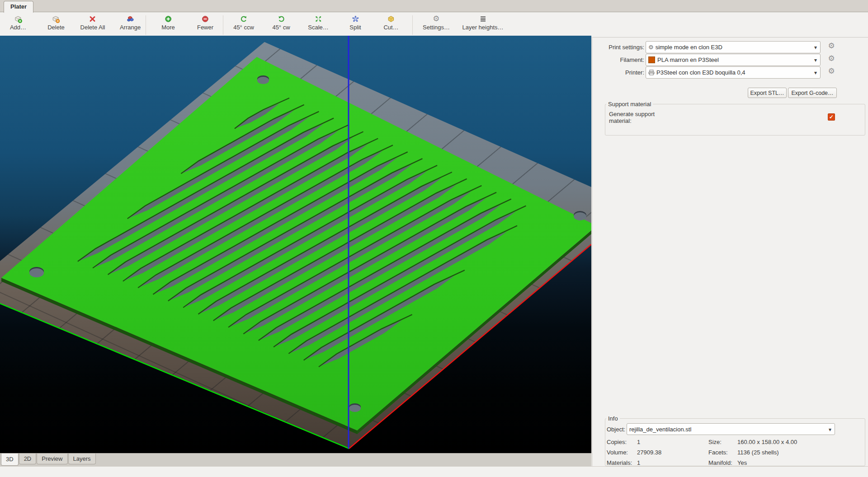 Image resolution: width=868 pixels, height=477 pixels. Describe the element at coordinates (244, 25) in the screenshot. I see `rotate-ccw-button: 45° ccw` at that location.